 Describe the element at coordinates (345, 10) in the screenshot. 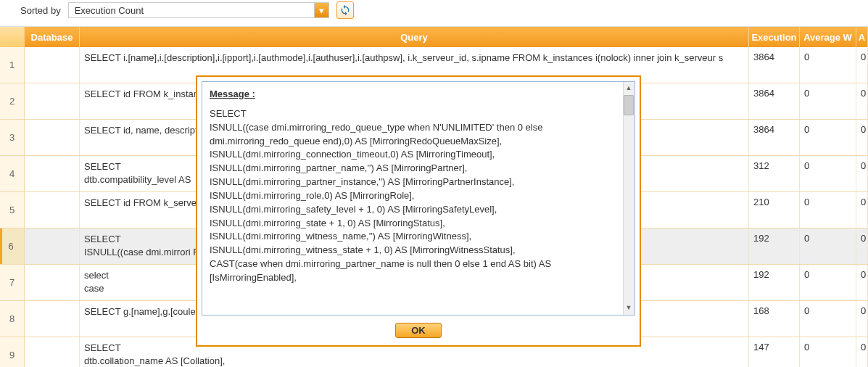

I see `refresh-icon` at that location.